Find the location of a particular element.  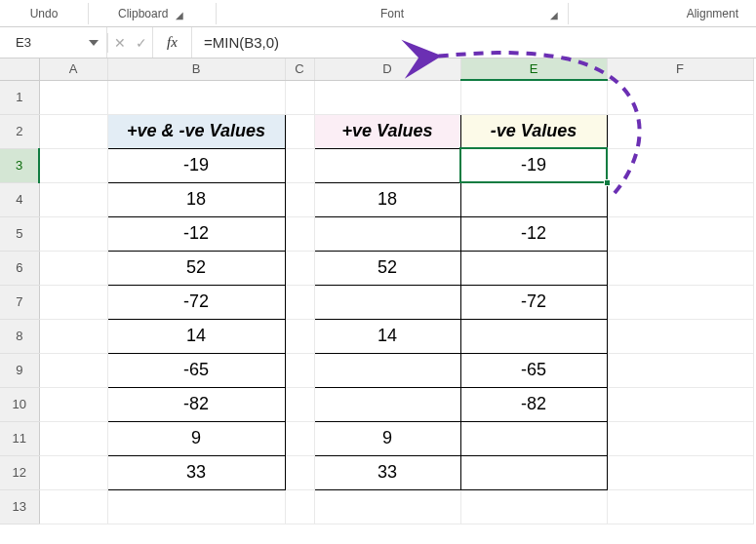

ribbon-clipboard: Clipboard ◢ is located at coordinates (152, 14).